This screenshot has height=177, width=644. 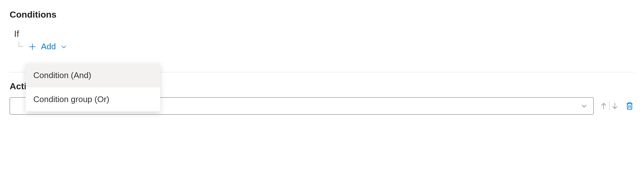 What do you see at coordinates (604, 106) in the screenshot?
I see `move-up-button` at bounding box center [604, 106].